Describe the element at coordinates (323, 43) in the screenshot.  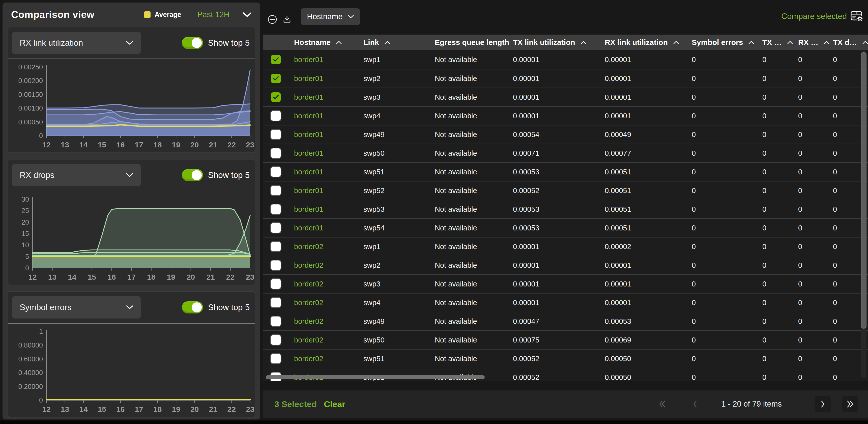
I see `column-header: Hostname` at that location.